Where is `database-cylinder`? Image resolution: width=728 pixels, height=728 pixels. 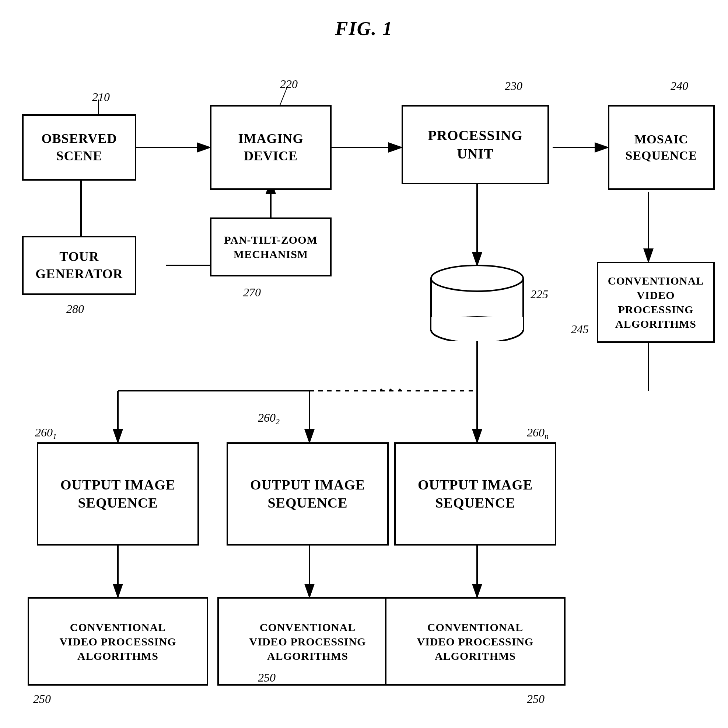
database-cylinder is located at coordinates (477, 302).